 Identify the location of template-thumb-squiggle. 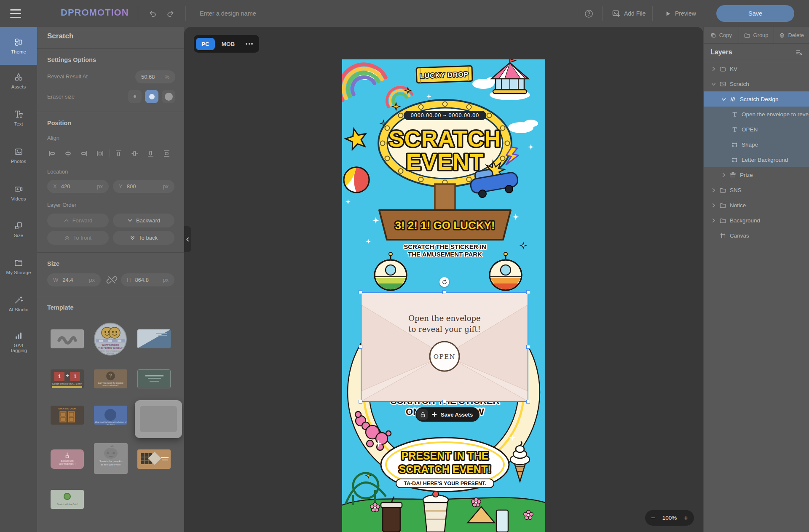
(67, 339).